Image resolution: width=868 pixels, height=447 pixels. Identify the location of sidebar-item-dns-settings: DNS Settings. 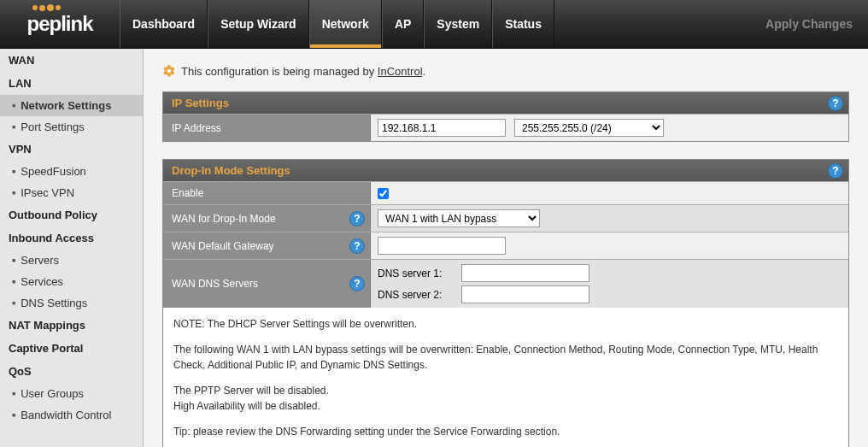
(72, 303).